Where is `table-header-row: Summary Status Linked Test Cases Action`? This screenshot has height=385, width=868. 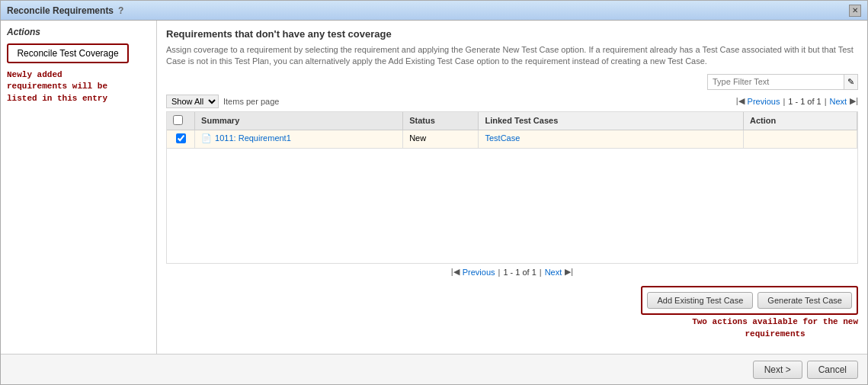
table-header-row: Summary Status Linked Test Cases Action is located at coordinates (512, 121).